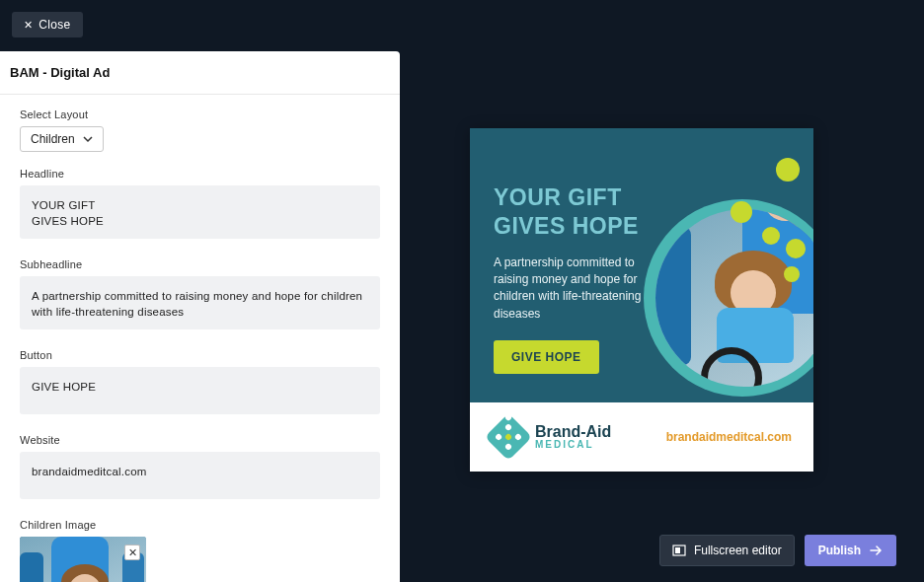 The width and height of the screenshot is (924, 582). I want to click on brand-logo: Brand-Aid MEDICAL, so click(551, 437).